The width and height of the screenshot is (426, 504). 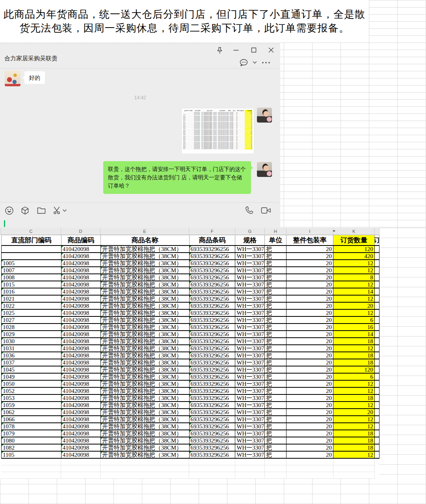 What do you see at coordinates (25, 210) in the screenshot?
I see `box-icon` at bounding box center [25, 210].